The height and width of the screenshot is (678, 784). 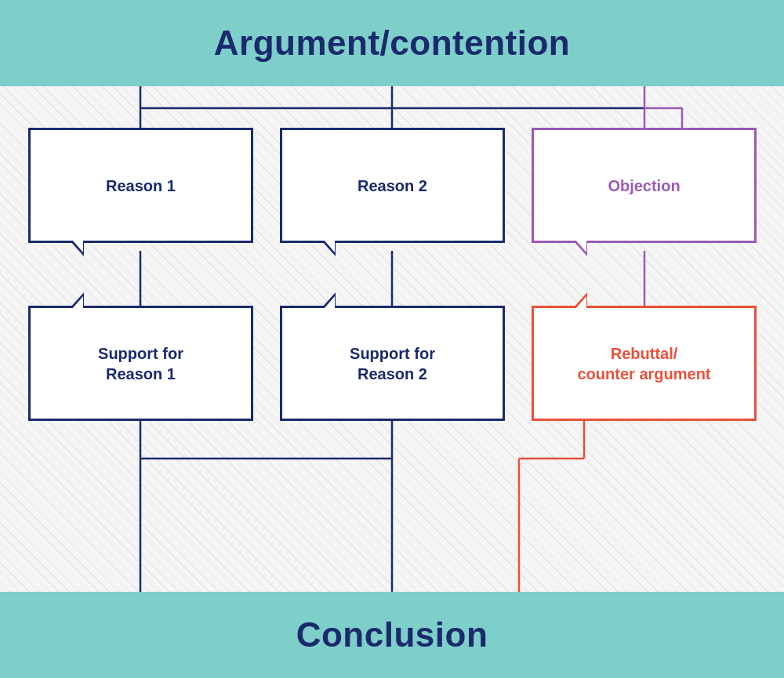 What do you see at coordinates (644, 364) in the screenshot?
I see `rebuttal-bubble: Rebuttal/ counter argument` at bounding box center [644, 364].